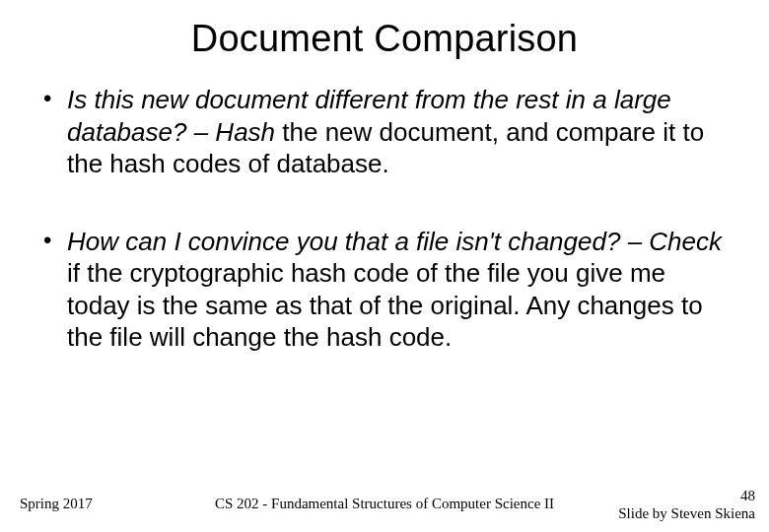 This screenshot has width=769, height=532. What do you see at coordinates (343, 241) in the screenshot?
I see `bullet-question: How can I convince you that a file isn't…` at bounding box center [343, 241].